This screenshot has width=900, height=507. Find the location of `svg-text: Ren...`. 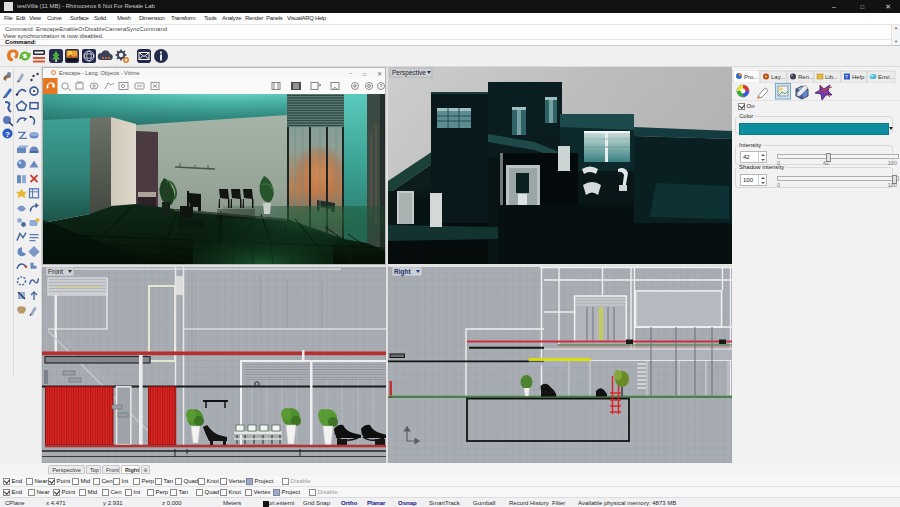

svg-text: Ren... is located at coordinates (806, 77).